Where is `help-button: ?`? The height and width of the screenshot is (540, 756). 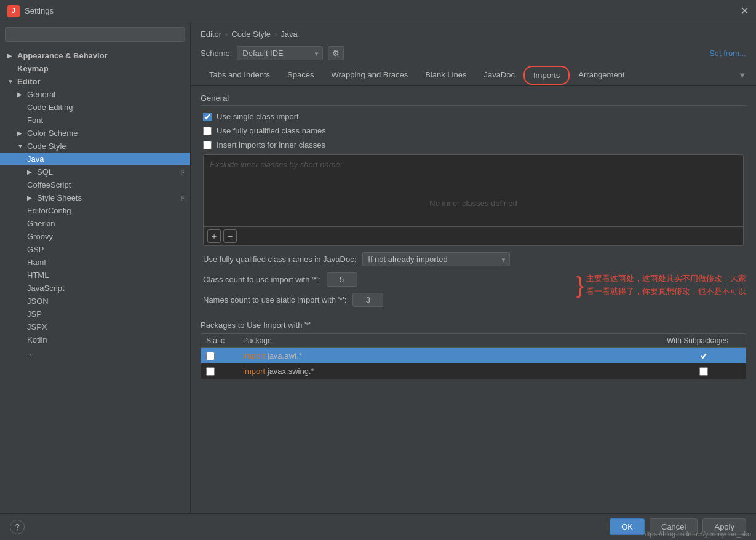
help-button: ? is located at coordinates (17, 527).